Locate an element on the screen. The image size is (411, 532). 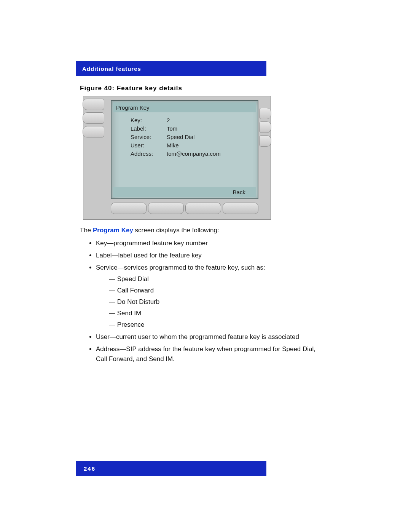
list-item-text: Service—services programmed to the featu… is located at coordinates (180, 267).